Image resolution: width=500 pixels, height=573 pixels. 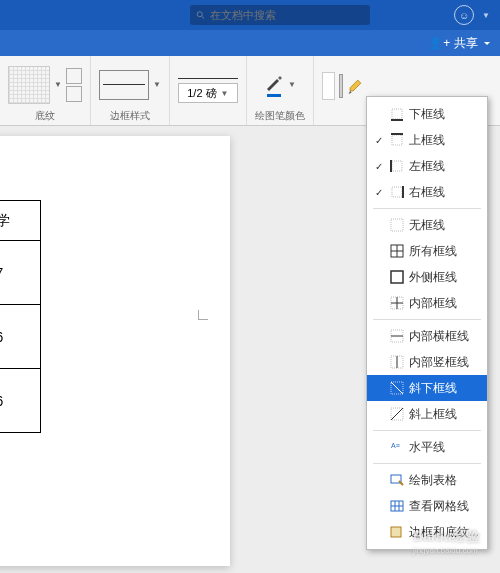 What do you see at coordinates (124, 85) in the screenshot?
I see `border-style-preview` at bounding box center [124, 85].